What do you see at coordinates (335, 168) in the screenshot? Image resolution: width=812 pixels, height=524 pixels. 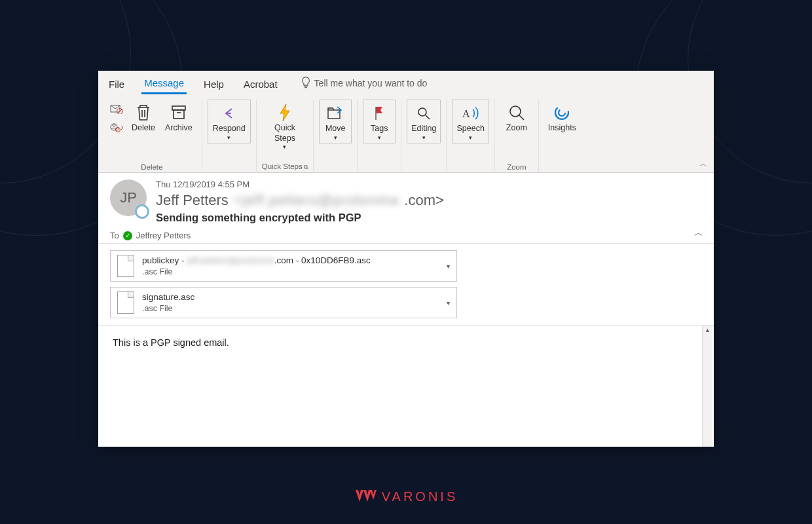 I see `group-label-move` at bounding box center [335, 168].